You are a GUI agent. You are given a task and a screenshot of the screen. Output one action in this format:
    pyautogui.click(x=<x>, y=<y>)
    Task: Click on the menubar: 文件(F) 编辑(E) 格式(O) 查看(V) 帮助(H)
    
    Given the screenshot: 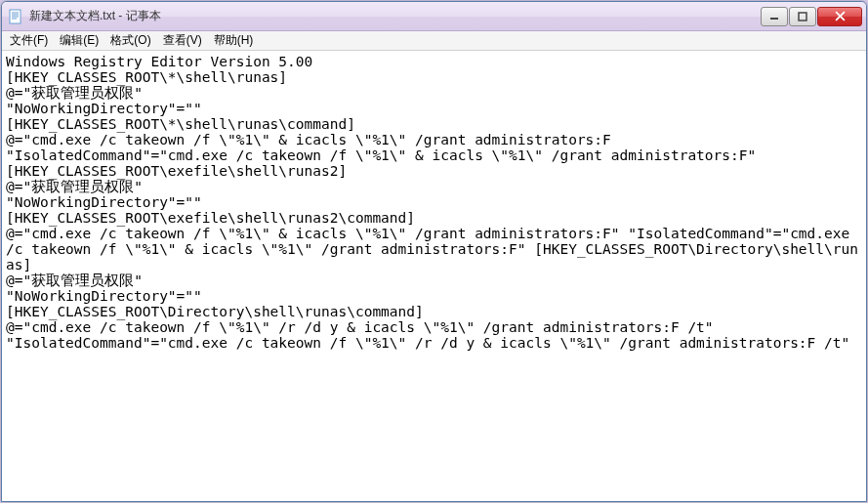 What is the action you would take?
    pyautogui.click(x=434, y=41)
    